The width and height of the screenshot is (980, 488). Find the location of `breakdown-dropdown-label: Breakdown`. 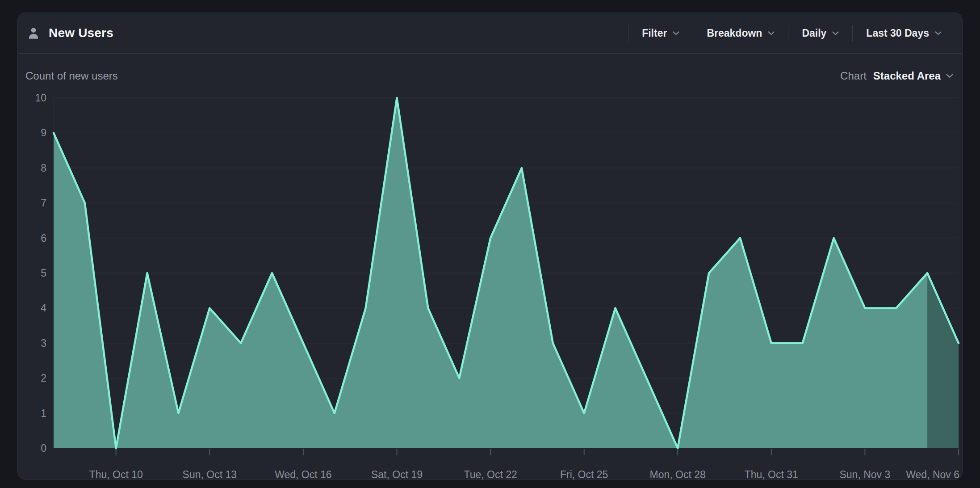

breakdown-dropdown-label: Breakdown is located at coordinates (734, 33).